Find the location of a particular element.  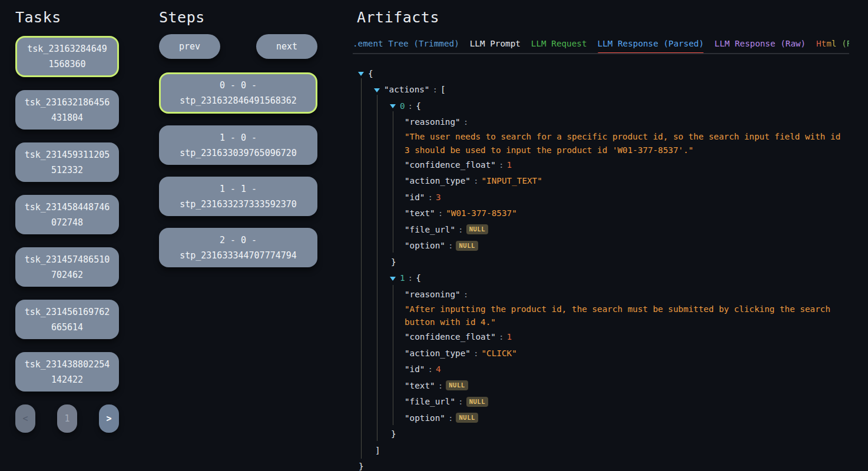

task-item: tsk_231457486510702462 is located at coordinates (67, 267).